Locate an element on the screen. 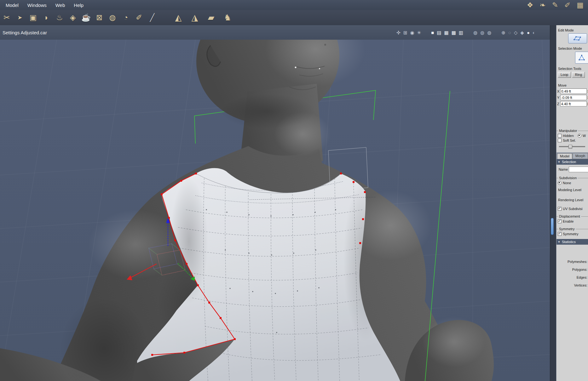 This screenshot has width=588, height=381. pen-tool-icon: ✐ is located at coordinates (567, 5).